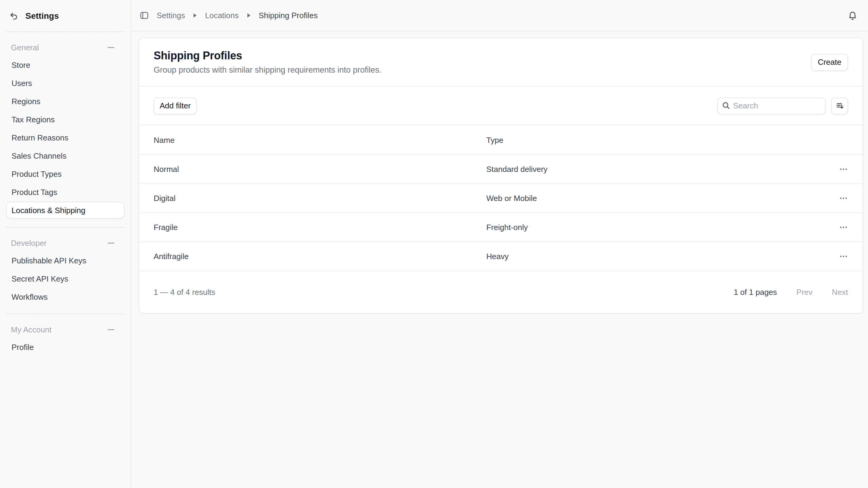  Describe the element at coordinates (660, 256) in the screenshot. I see `cell-type: Heavy` at that location.